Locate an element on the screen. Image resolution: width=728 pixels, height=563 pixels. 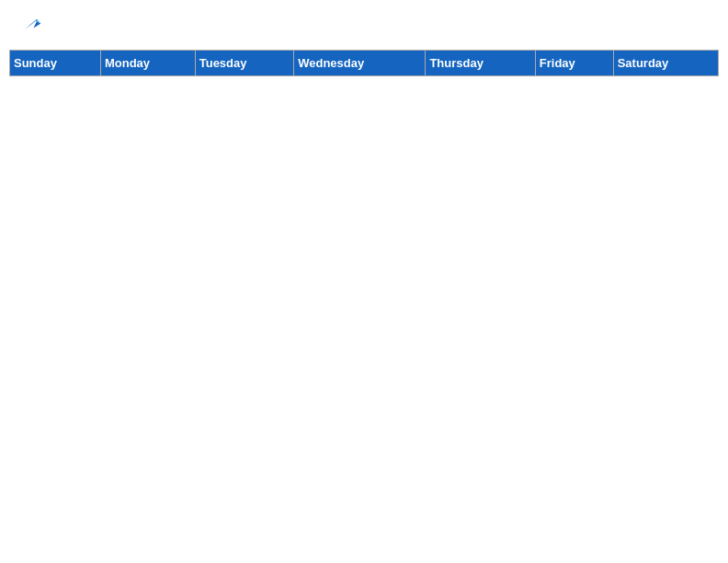
calendar-table: SundayMondayTuesdayWednesdayThursdayFrid… is located at coordinates (364, 63).